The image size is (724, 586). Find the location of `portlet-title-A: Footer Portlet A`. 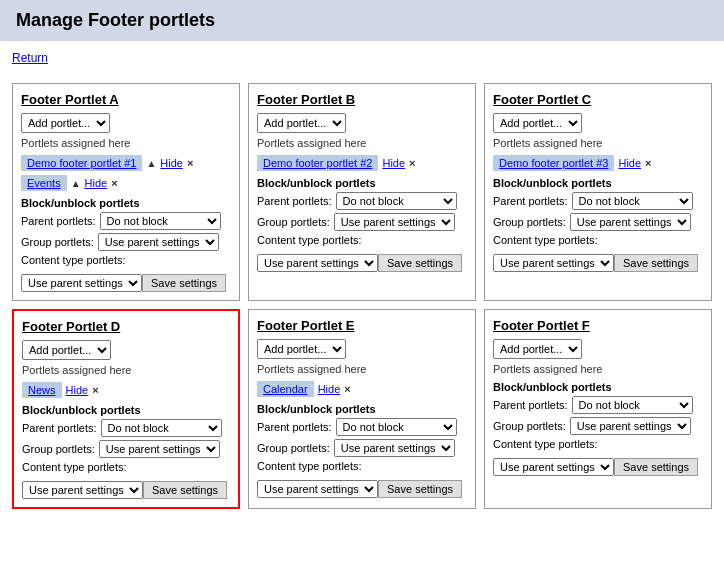

portlet-title-A: Footer Portlet A is located at coordinates (126, 100).